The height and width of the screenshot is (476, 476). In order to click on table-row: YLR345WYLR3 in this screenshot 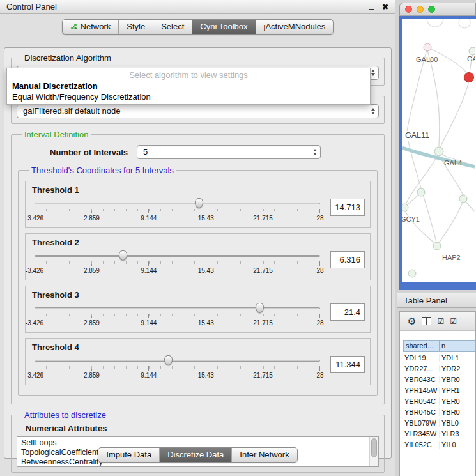, I will do `click(438, 433)`.